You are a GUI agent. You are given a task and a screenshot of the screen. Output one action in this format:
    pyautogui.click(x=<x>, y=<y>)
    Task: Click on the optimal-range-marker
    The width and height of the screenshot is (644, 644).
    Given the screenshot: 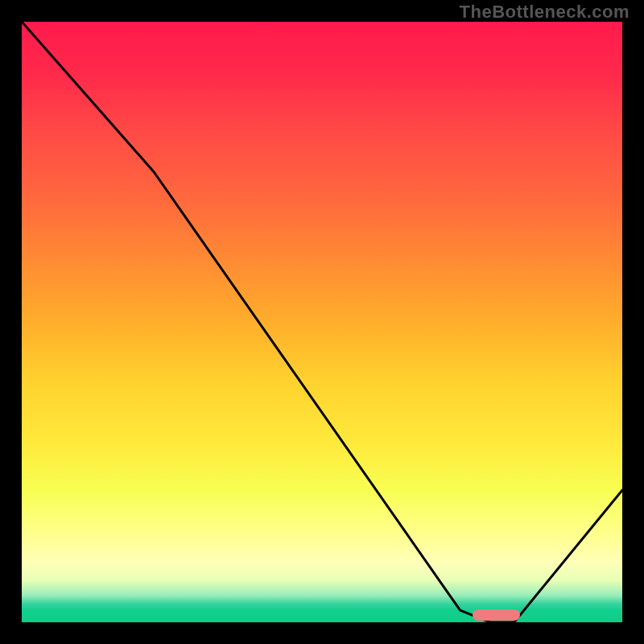 What is the action you would take?
    pyautogui.click(x=497, y=615)
    